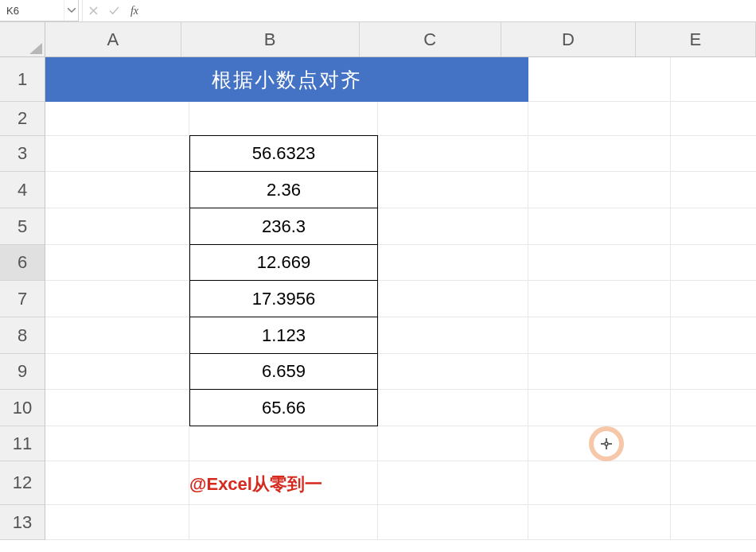  I want to click on column-header-D: D, so click(568, 40).